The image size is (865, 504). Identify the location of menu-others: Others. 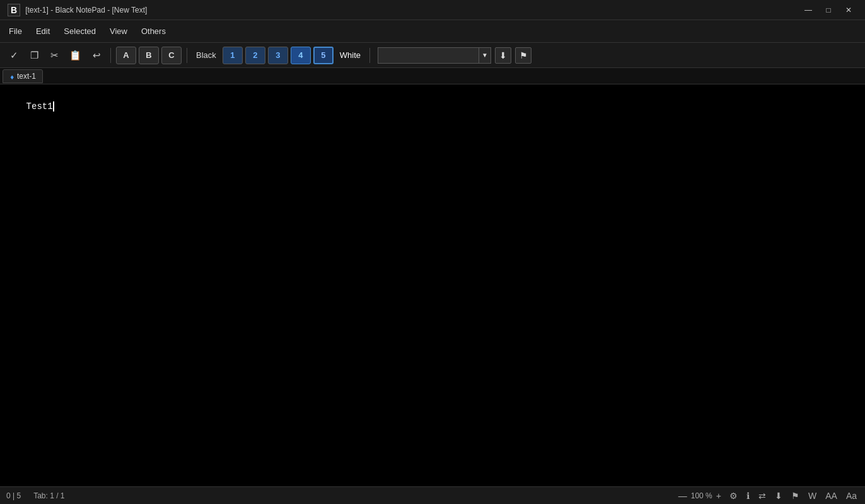
(154, 32).